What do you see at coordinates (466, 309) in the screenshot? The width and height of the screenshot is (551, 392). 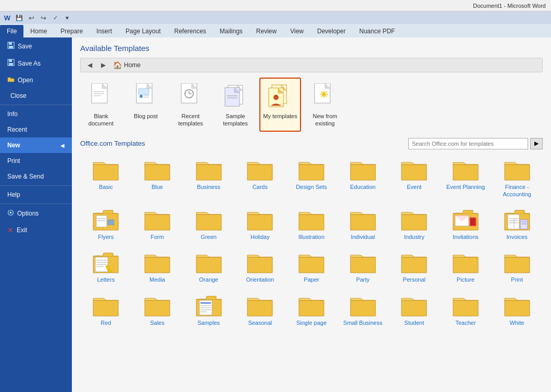 I see `folder-item-teacher: Teacher` at bounding box center [466, 309].